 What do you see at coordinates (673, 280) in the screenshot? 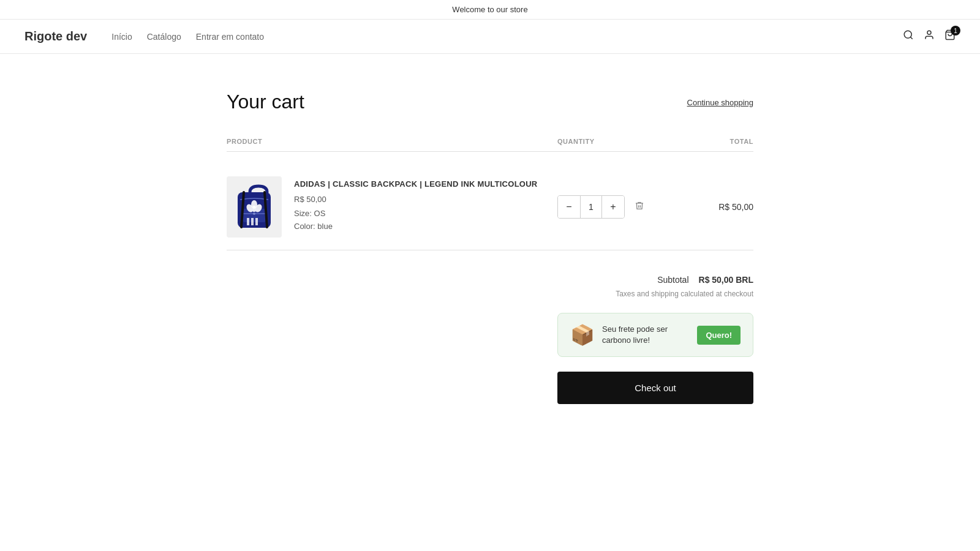
I see `subtotal-label: Subtotal` at bounding box center [673, 280].